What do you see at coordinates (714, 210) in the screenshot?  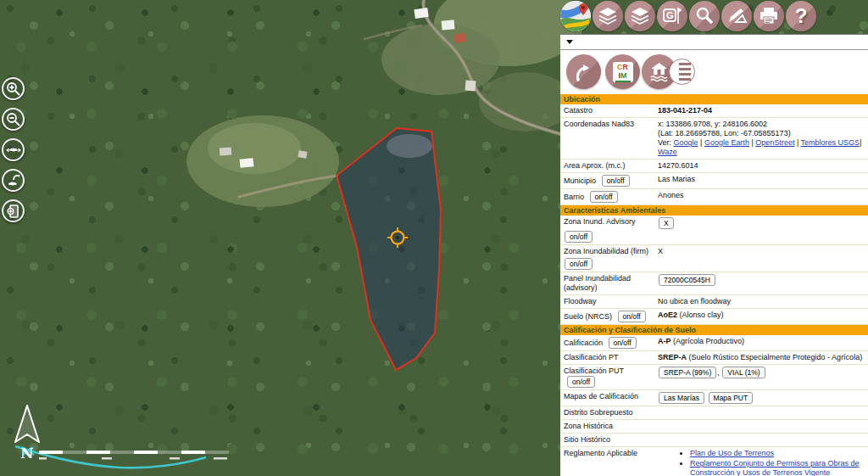 I see `section-header-ambientales: Características Ambientales` at bounding box center [714, 210].